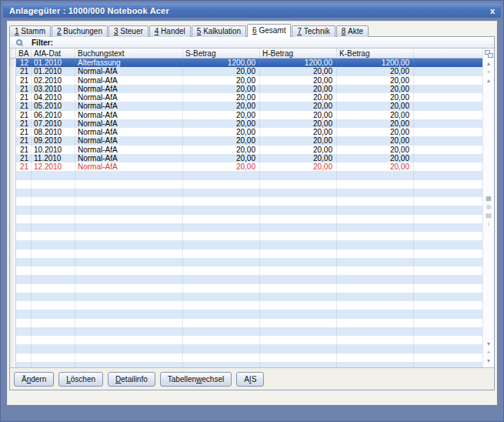  I want to click on column-header-date: AfA-Dat, so click(54, 53).